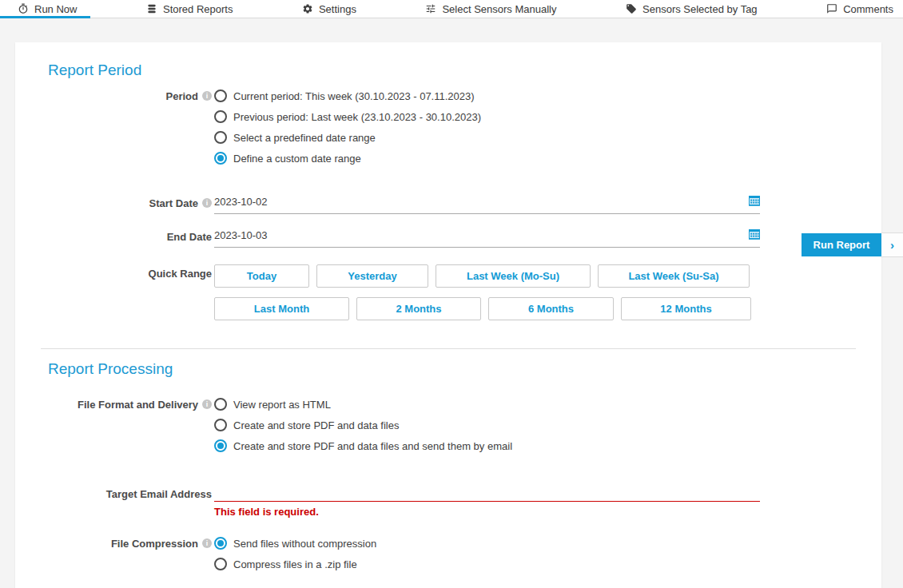  What do you see at coordinates (120, 404) in the screenshot?
I see `file-format-label-cell: File Format and Delivery i` at bounding box center [120, 404].